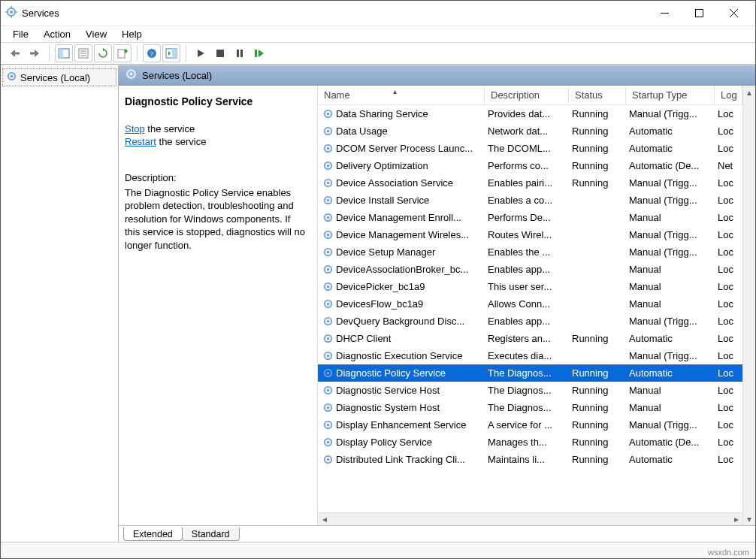 The height and width of the screenshot is (559, 756). Describe the element at coordinates (527, 183) in the screenshot. I see `service-description: Enables pairi...` at that location.